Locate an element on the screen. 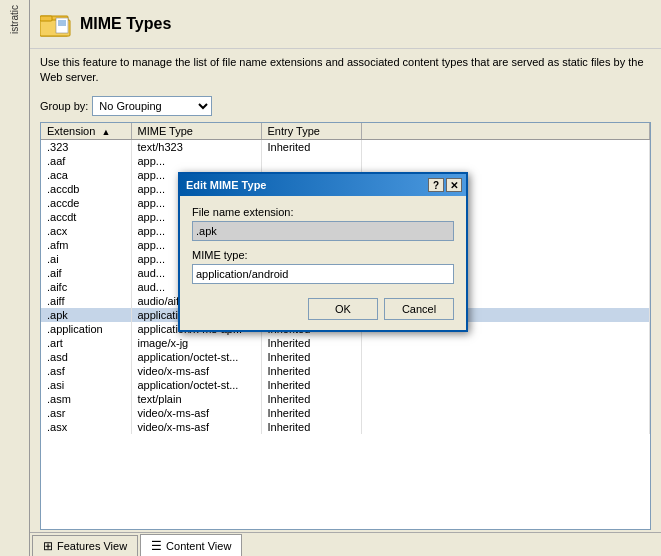  dialog-body: File name extension: MIME type: OK Cance… is located at coordinates (323, 263).